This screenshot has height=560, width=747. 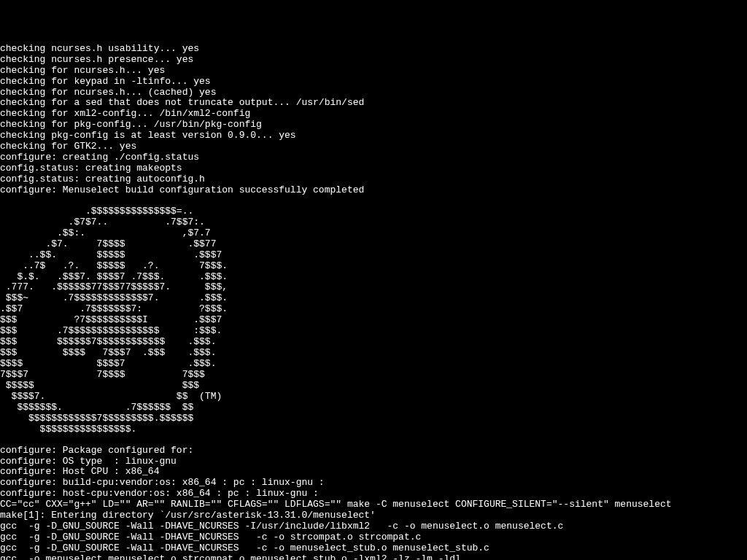 I want to click on terminal-line: $$$ $$$$ 7$$$7 .$$$ .$$$., so click(x=374, y=353).